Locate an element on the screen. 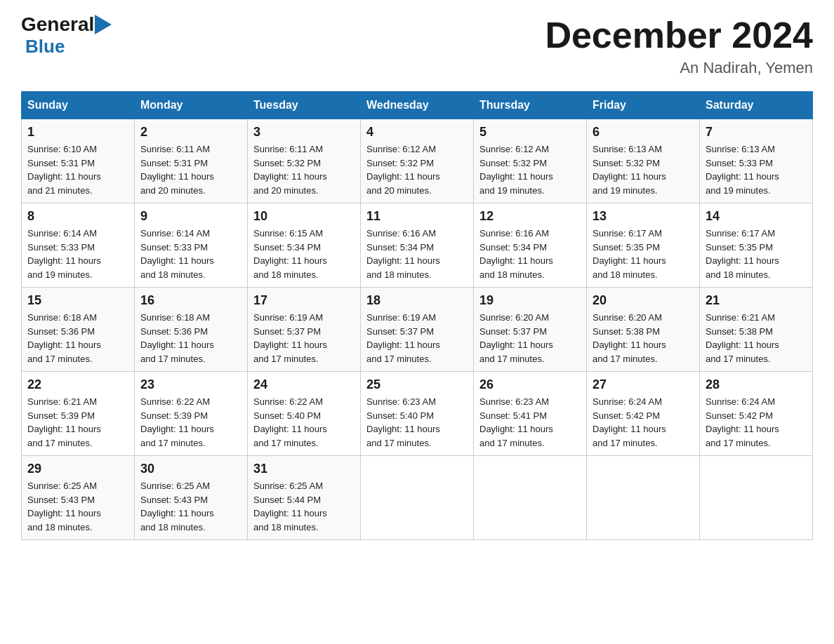 The width and height of the screenshot is (834, 644). day-number: 4 is located at coordinates (417, 132).